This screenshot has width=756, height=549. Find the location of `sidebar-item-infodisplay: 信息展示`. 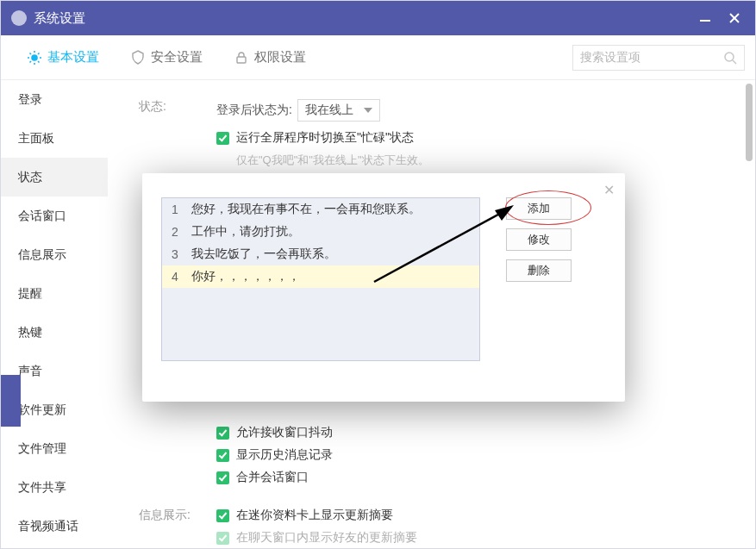

sidebar-item-infodisplay: 信息展示 is located at coordinates (54, 255).